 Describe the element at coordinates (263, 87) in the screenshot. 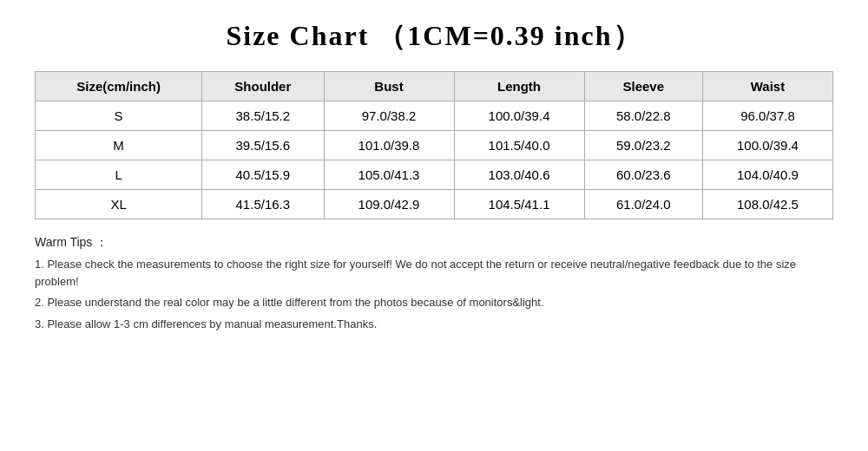

I see `table-header-cell: Shoulder` at that location.